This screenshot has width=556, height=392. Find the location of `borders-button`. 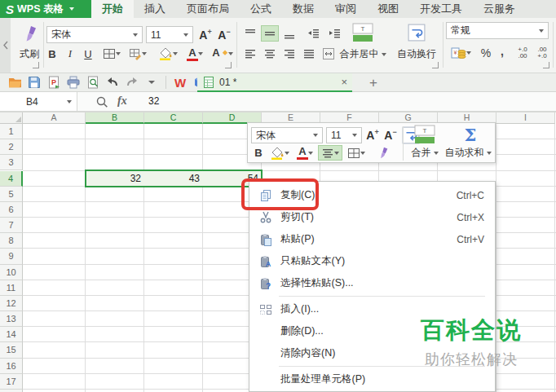

borders-button is located at coordinates (112, 54).